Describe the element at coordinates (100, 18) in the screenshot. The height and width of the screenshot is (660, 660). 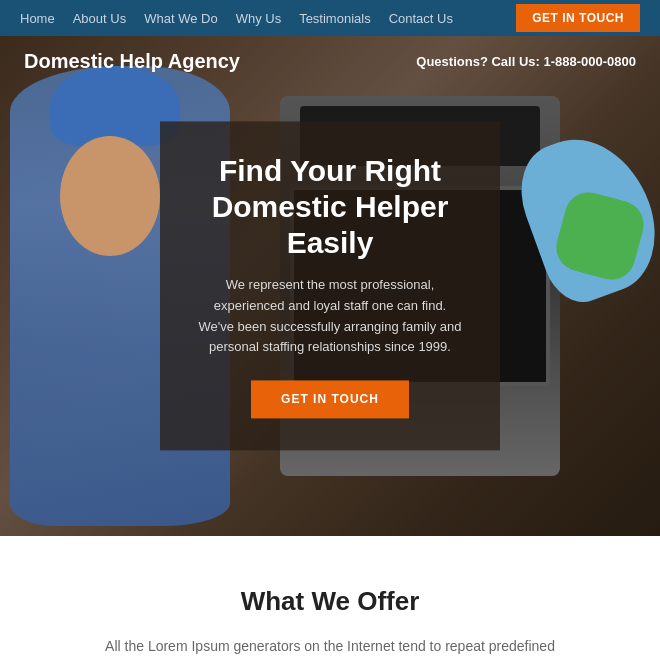
I see `nav-about: About Us` at that location.